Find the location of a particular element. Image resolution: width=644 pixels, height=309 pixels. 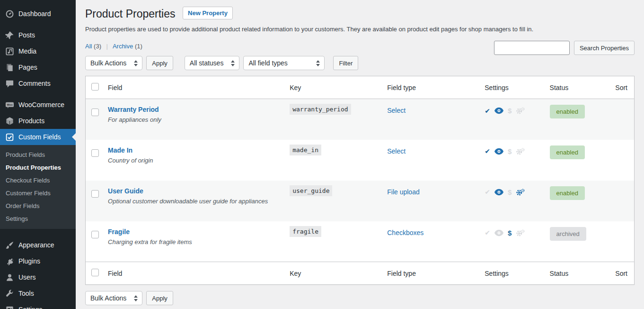

view-archive-count: (1) is located at coordinates (139, 46).